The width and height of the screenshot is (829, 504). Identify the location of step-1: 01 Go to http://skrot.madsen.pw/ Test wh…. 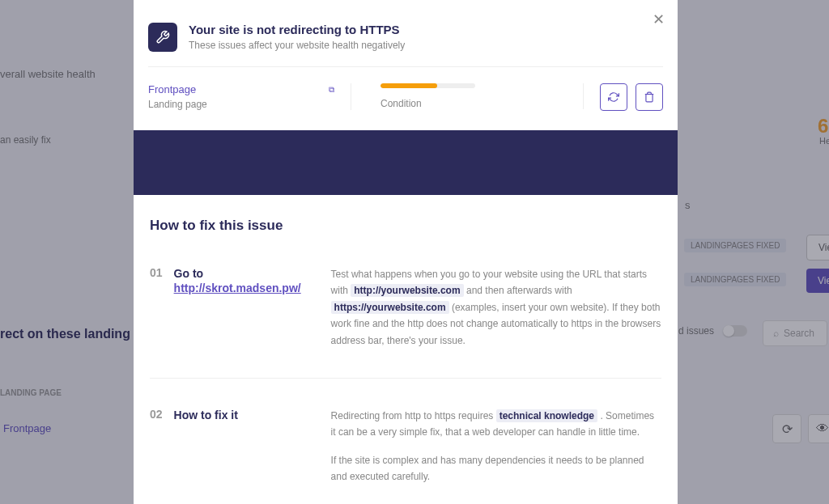
(406, 307).